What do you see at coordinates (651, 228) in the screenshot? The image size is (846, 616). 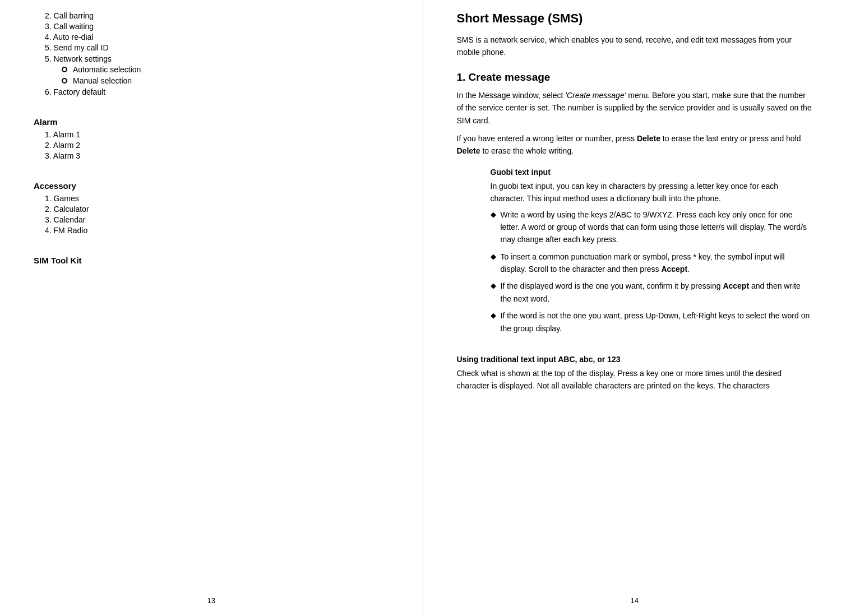 I see `bullet-item-1: ◆ Write a word by using the keys 2/ABC t…` at bounding box center [651, 228].